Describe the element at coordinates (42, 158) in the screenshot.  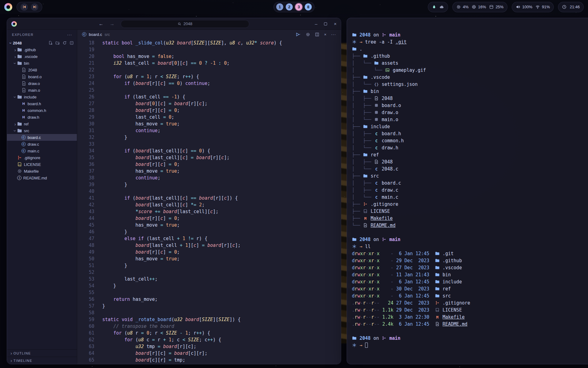
I see `explorer-item-.gitignore: .gitignore` at that location.